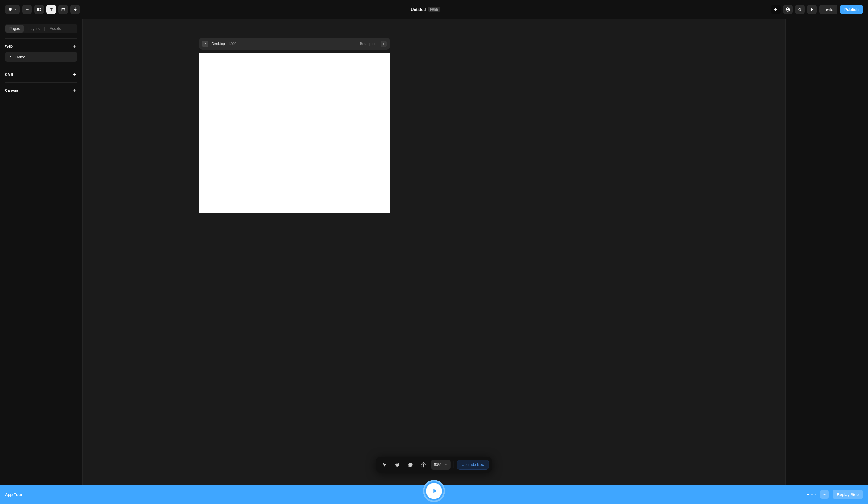 Image resolution: width=868 pixels, height=504 pixels. What do you see at coordinates (205, 44) in the screenshot?
I see `frame-play-icon` at bounding box center [205, 44].